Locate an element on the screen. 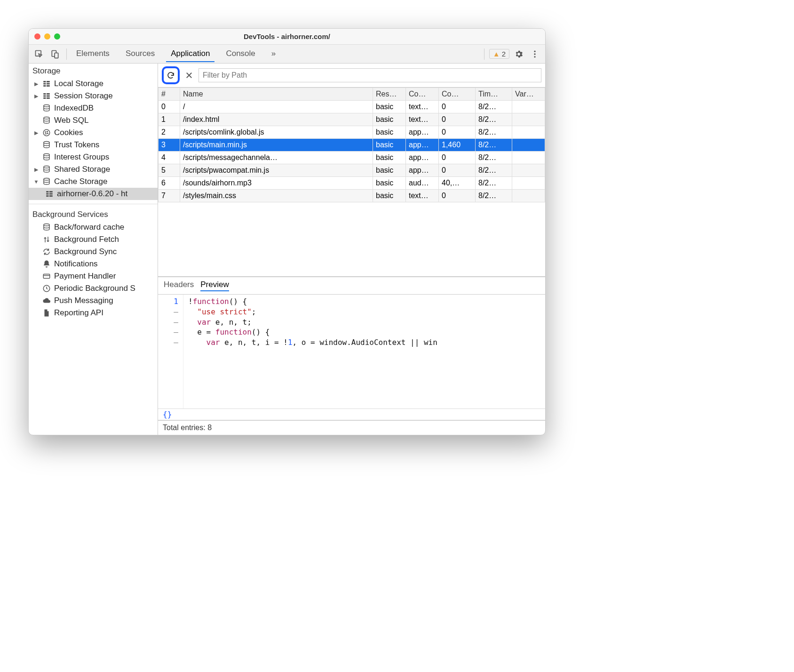  sidebar-item-notifications: Notifications is located at coordinates (93, 264).